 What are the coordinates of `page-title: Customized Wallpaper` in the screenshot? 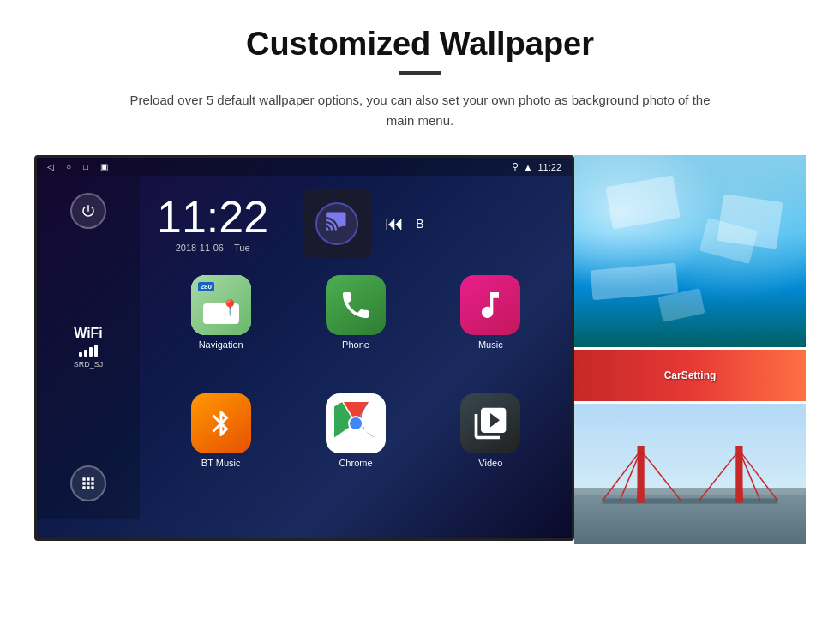 It's located at (420, 45).